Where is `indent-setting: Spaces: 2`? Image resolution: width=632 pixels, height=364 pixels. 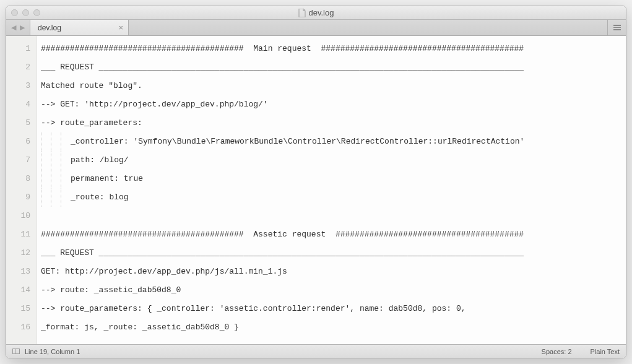 indent-setting: Spaces: 2 is located at coordinates (557, 352).